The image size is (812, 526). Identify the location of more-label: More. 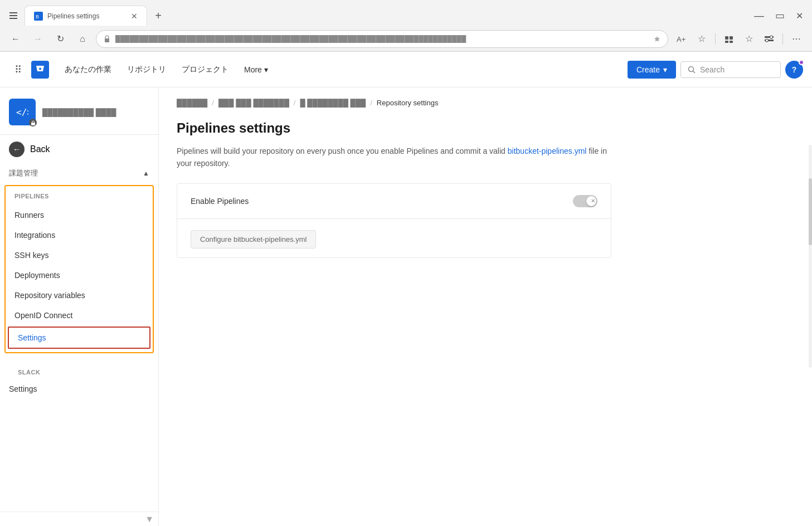
(253, 70).